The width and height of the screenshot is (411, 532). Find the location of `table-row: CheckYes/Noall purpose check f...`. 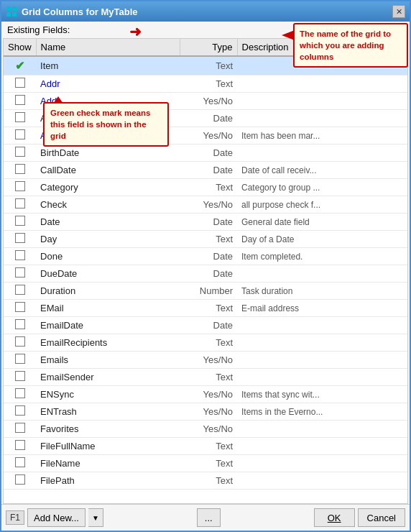

table-row: CheckYes/Noall purpose check f... is located at coordinates (206, 205).